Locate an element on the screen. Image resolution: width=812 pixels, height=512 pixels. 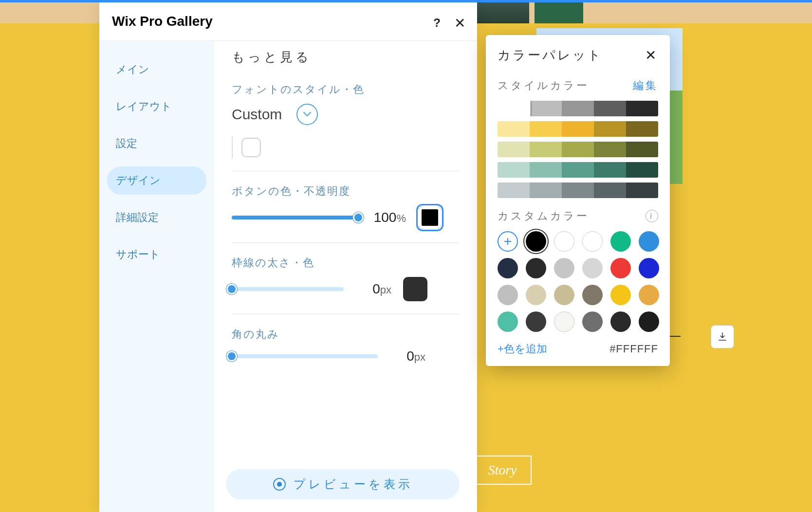
sidebar-item-layout: レイアウト is located at coordinates (157, 107).